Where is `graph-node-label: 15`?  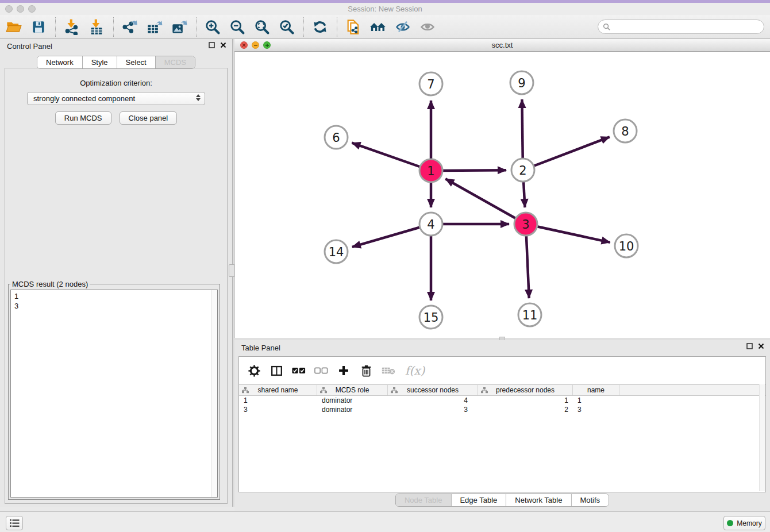 graph-node-label: 15 is located at coordinates (431, 318).